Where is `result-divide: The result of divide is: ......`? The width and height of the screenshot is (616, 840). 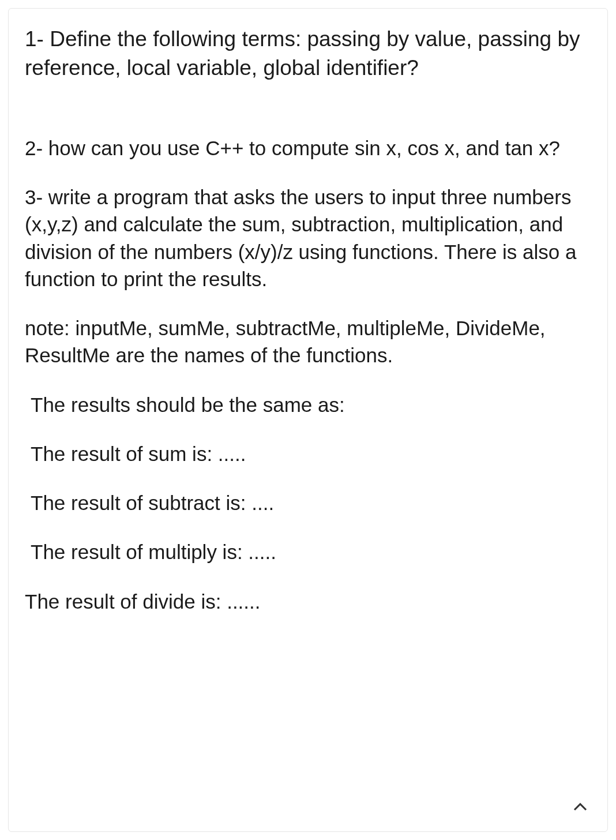
result-divide: The result of divide is: ...... is located at coordinates (308, 601).